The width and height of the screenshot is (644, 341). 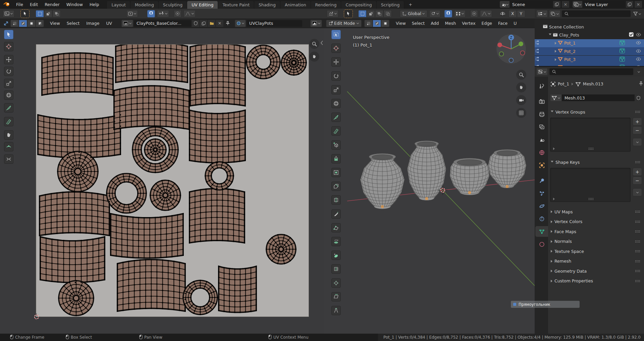 What do you see at coordinates (513, 14) in the screenshot?
I see `mirror-x-button: X` at bounding box center [513, 14].